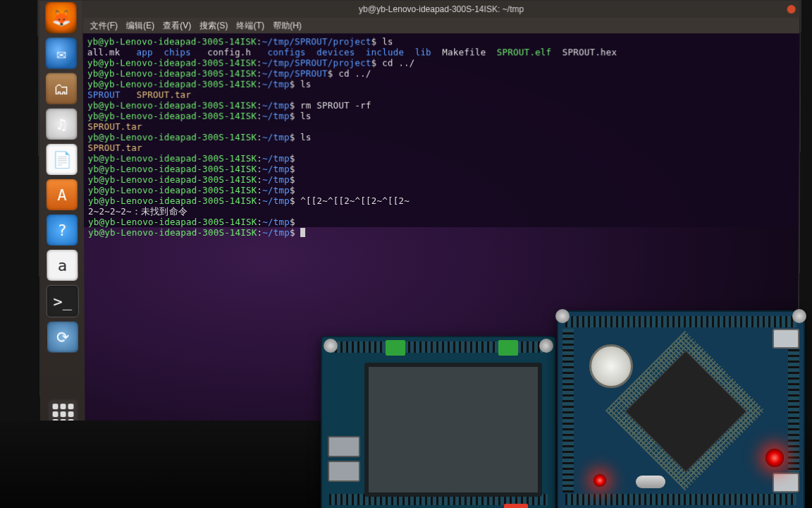 The height and width of the screenshot is (508, 812). Describe the element at coordinates (61, 53) in the screenshot. I see `dock-thunderbird: ✉` at that location.